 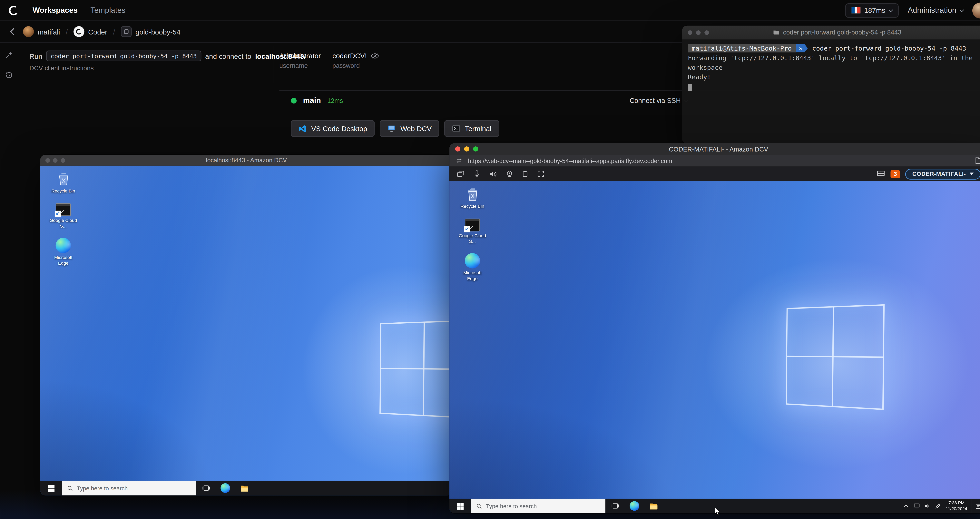 What do you see at coordinates (831, 33) in the screenshot?
I see `terminal-titlebar: coder port-forward gold-booby-54 -p 8443` at bounding box center [831, 33].